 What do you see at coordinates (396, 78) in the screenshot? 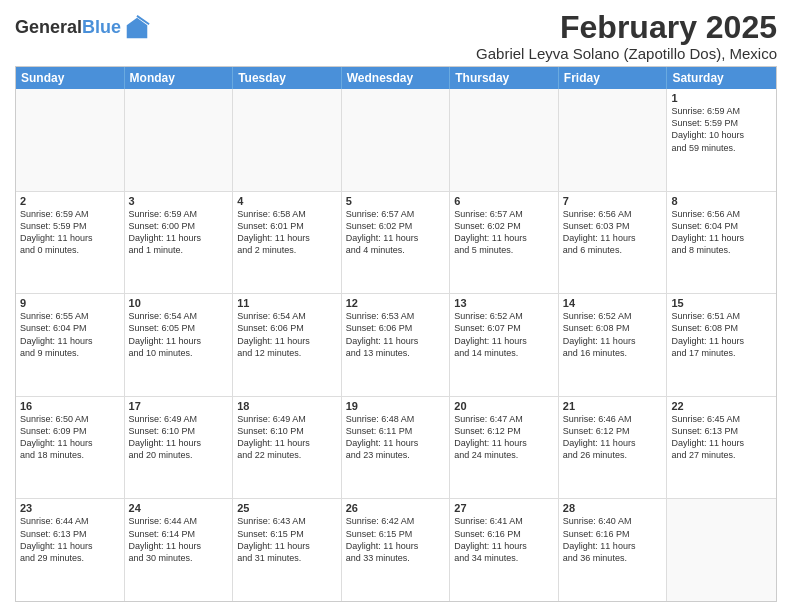
I see `header-cell-wednesday: Wednesday` at bounding box center [396, 78].